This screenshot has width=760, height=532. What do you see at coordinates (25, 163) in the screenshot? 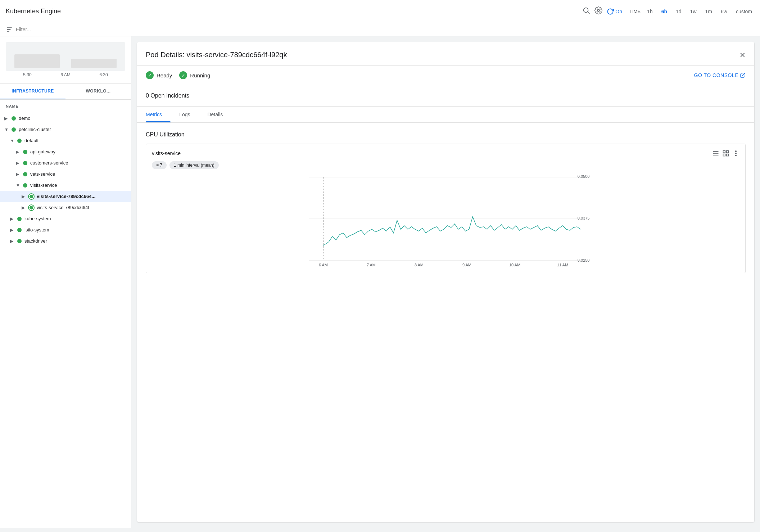
I see `status-dot-customers` at bounding box center [25, 163].